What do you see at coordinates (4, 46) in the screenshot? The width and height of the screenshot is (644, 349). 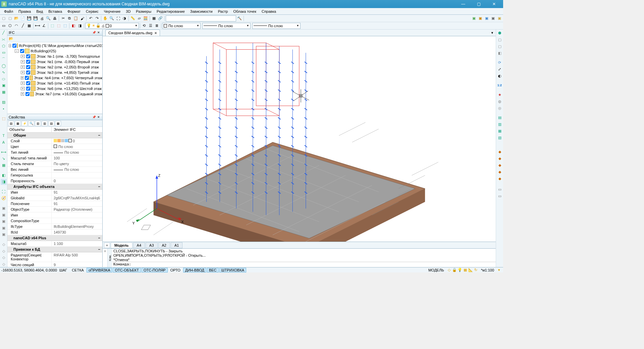 I see `polygon-icon: ⬠` at bounding box center [4, 46].